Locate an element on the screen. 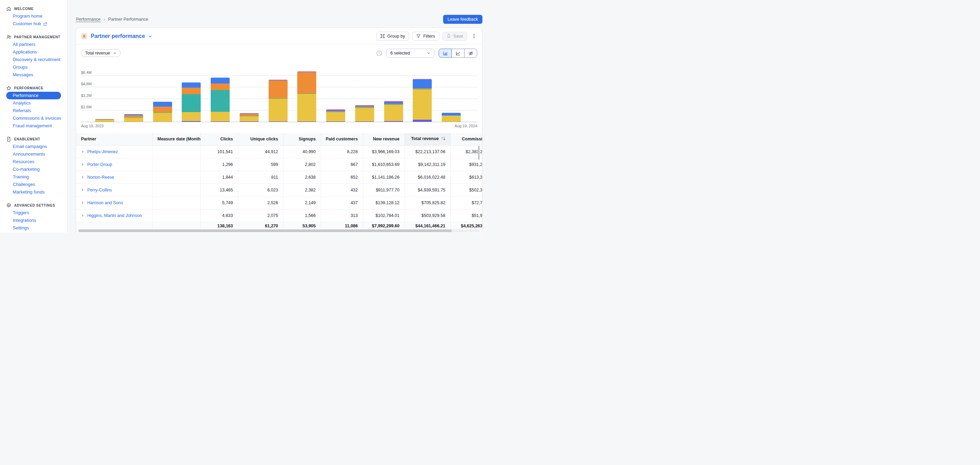 The width and height of the screenshot is (980, 465). column-header-total-revenue: Total revenue is located at coordinates (428, 139).